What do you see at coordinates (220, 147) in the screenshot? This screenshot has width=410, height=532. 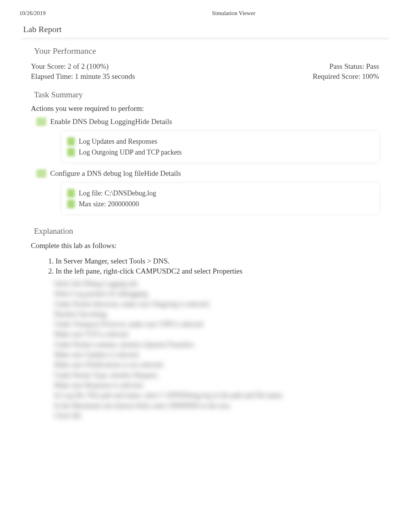 I see `task-details: Log Updates and Responses Log Outgoing U…` at bounding box center [220, 147].